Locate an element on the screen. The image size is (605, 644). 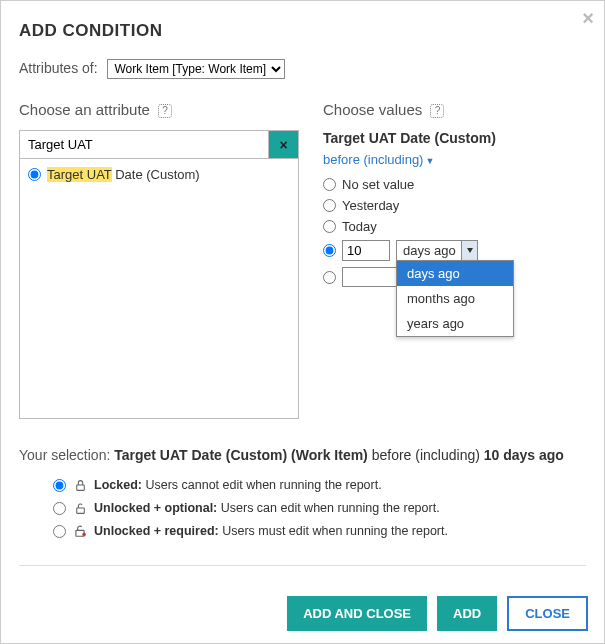
dialog-footer: ADD AND CLOSE ADD CLOSE is located at coordinates (438, 614).